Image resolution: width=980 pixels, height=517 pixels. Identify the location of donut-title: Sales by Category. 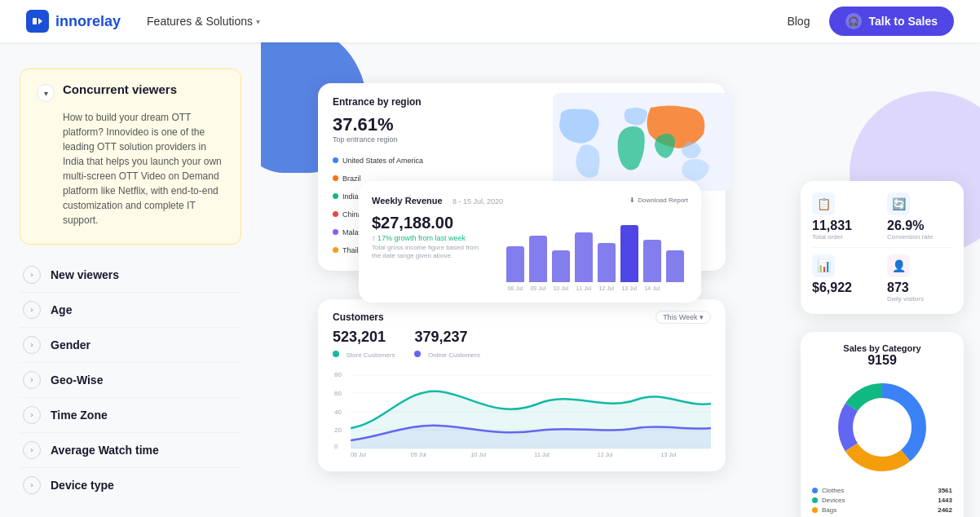
(882, 348).